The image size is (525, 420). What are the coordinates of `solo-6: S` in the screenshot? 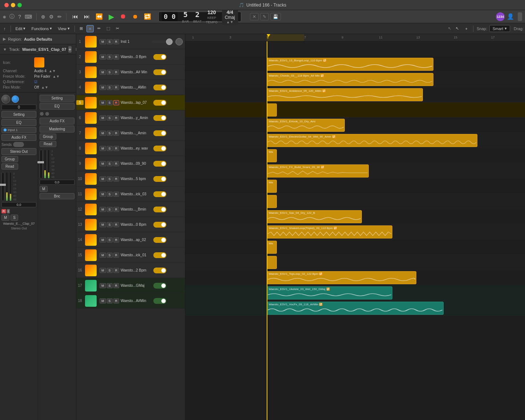 It's located at (110, 118).